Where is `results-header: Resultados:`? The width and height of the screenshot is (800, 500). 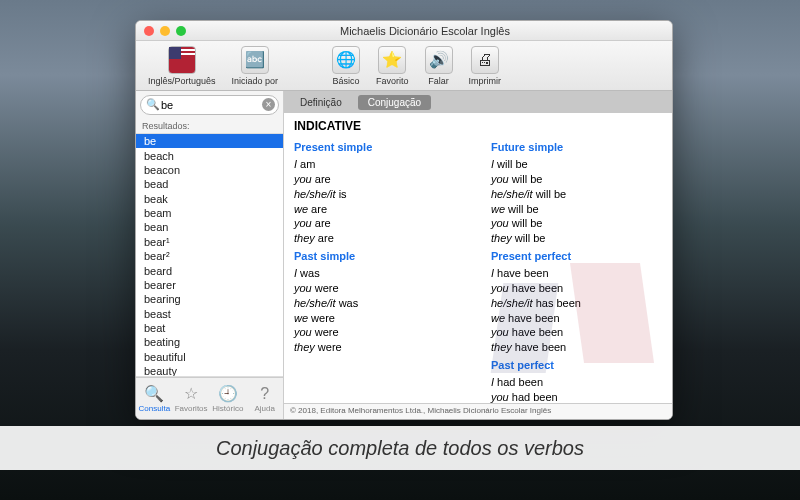
results-header: Resultados: is located at coordinates (210, 126).